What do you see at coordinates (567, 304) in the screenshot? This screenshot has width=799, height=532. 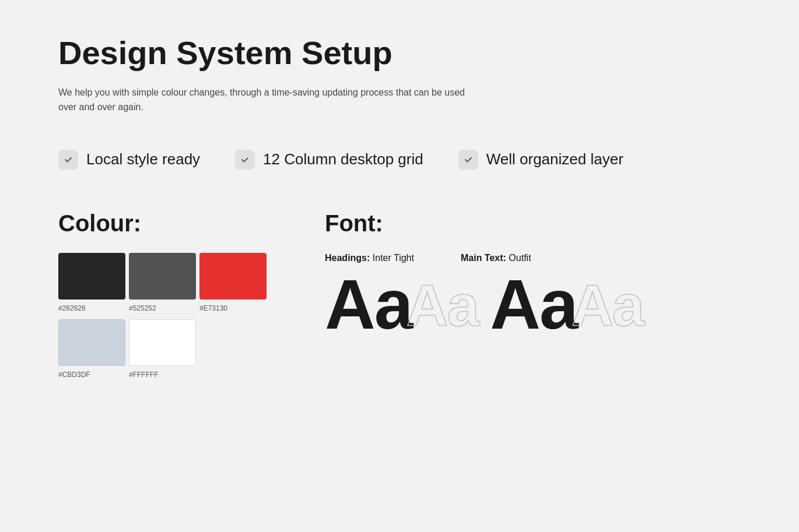 I see `main-text-font-display: Aa Aa` at bounding box center [567, 304].